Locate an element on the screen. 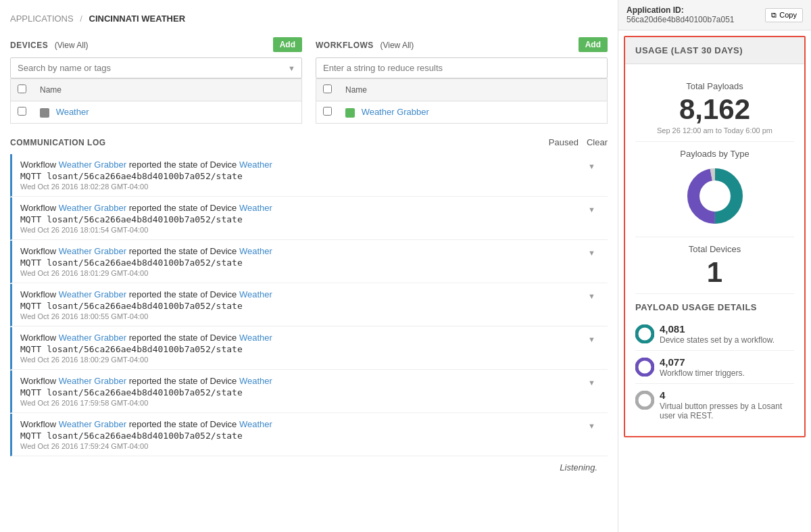 The image size is (811, 532). workflow-name-link: Weather Grabber is located at coordinates (395, 112).